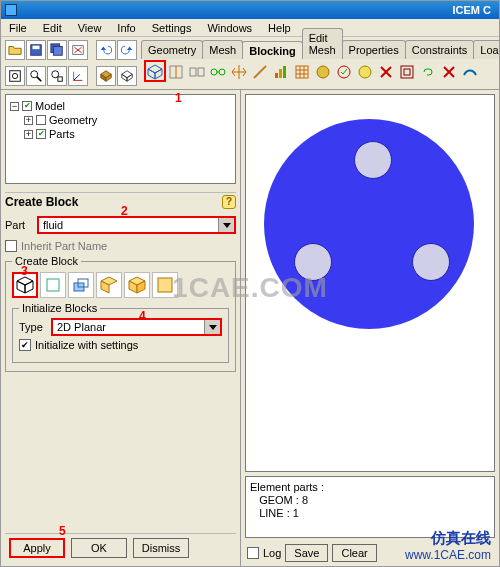 The height and width of the screenshot is (567, 500). Describe the element at coordinates (120, 106) in the screenshot. I see `tree-root: − Model` at that location.